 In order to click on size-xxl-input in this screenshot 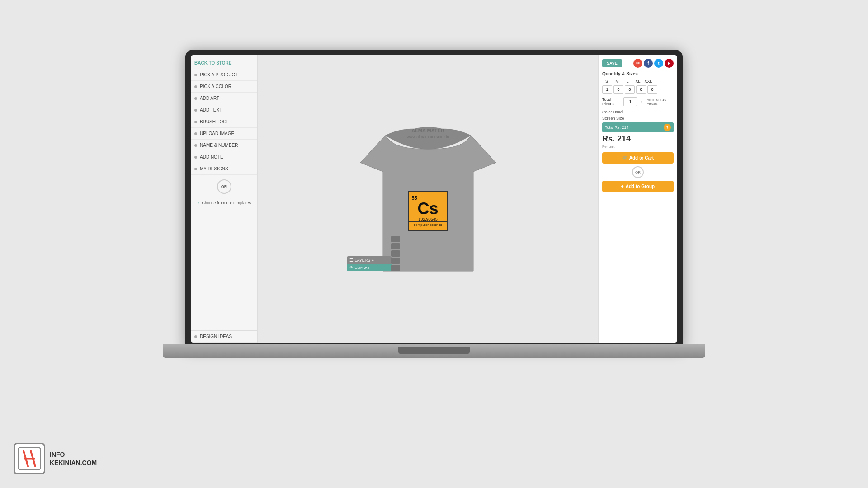, I will do `click(652, 89)`.